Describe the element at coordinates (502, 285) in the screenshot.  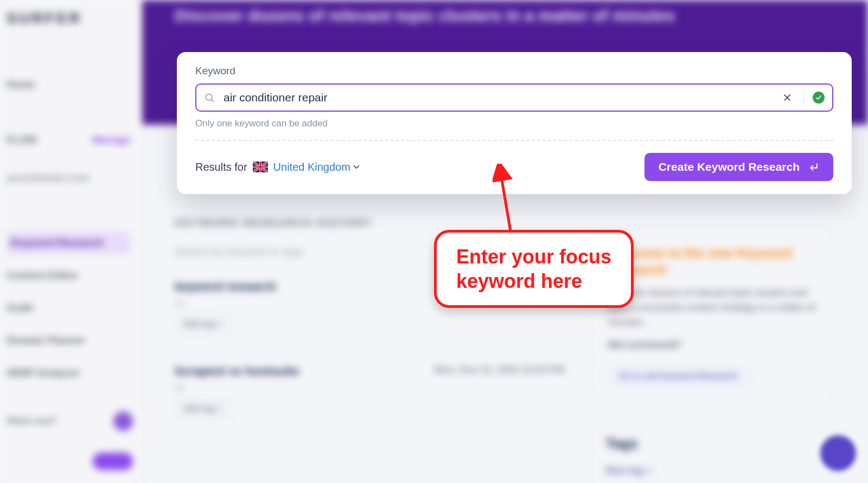
I see `history-date: Mon, Nov 28, 2022 8:13 PM` at that location.